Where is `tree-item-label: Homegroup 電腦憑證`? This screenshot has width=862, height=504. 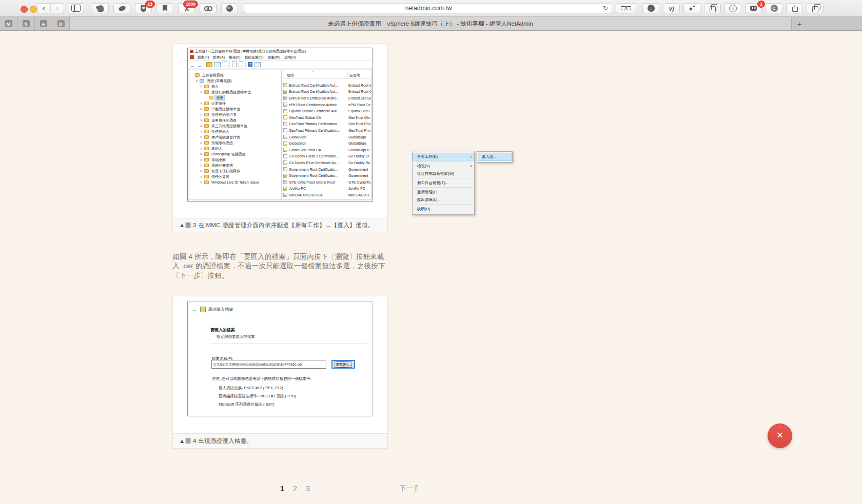 tree-item-label: Homegroup 電腦憑證 is located at coordinates (229, 154).